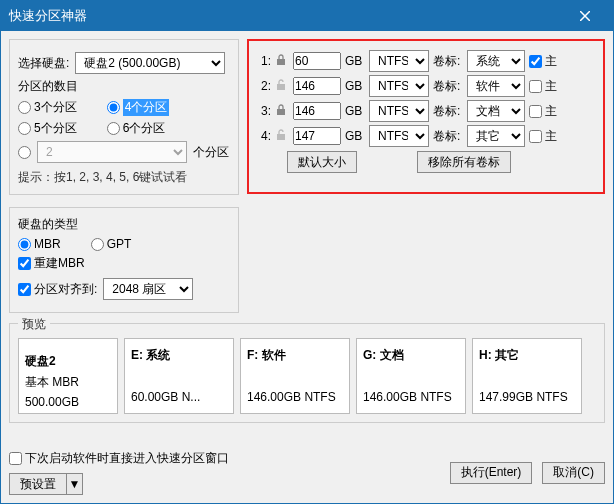 The image size is (614, 504). What do you see at coordinates (527, 376) in the screenshot?
I see `preview-partition-card: H: 其它147.99GB NTFS` at bounding box center [527, 376].